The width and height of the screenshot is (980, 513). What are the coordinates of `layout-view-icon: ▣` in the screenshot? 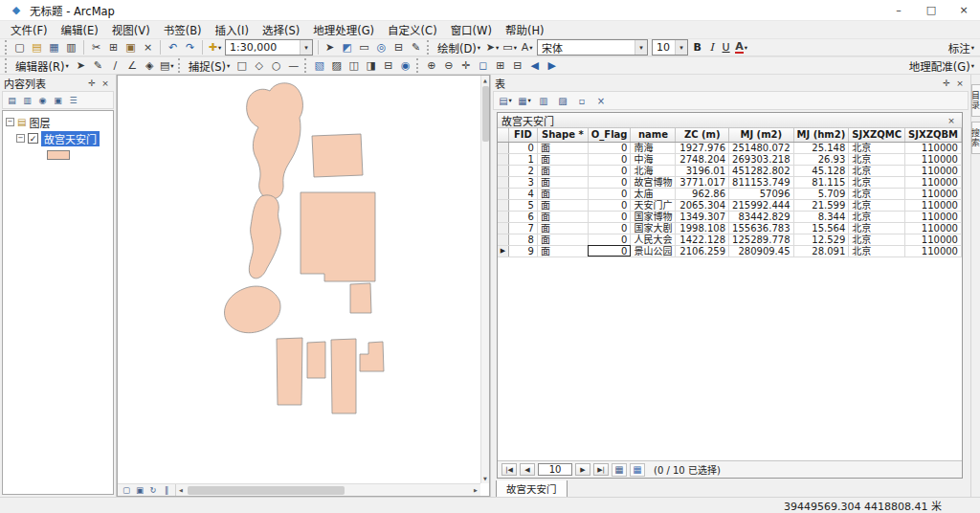 It's located at (140, 490).